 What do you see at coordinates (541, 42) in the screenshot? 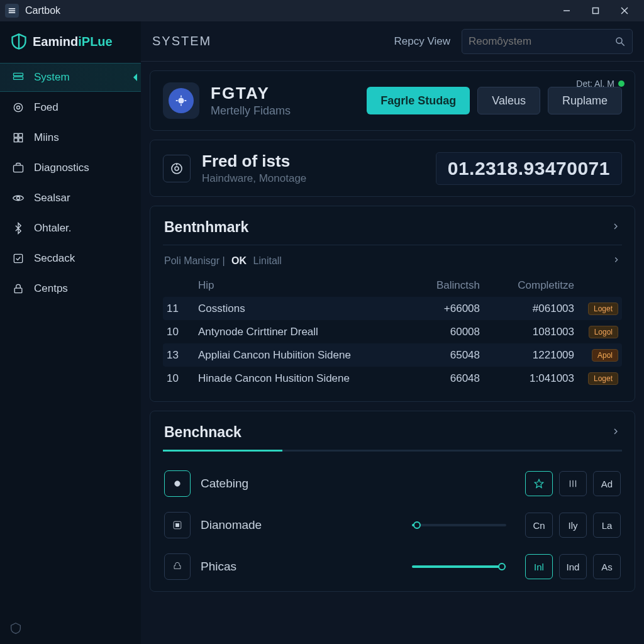
I see `search-input` at bounding box center [541, 42].